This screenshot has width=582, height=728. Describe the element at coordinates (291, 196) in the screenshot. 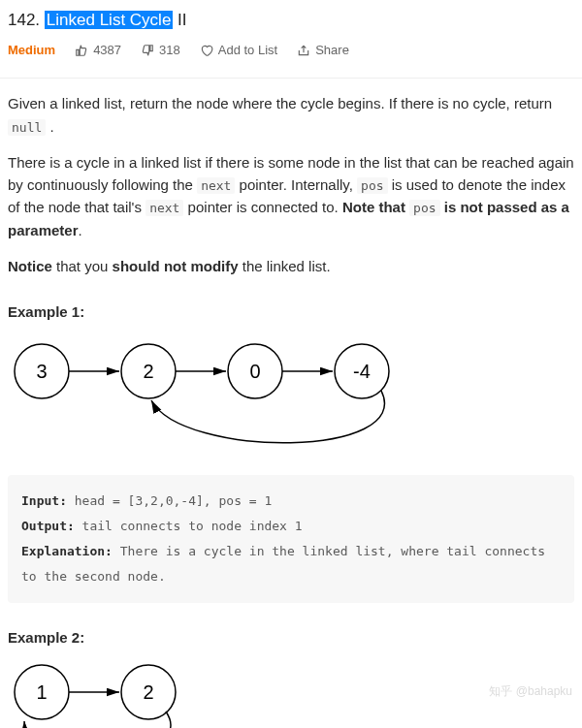

I see `desc-p2: There is a cycle in a linked list if the…` at that location.